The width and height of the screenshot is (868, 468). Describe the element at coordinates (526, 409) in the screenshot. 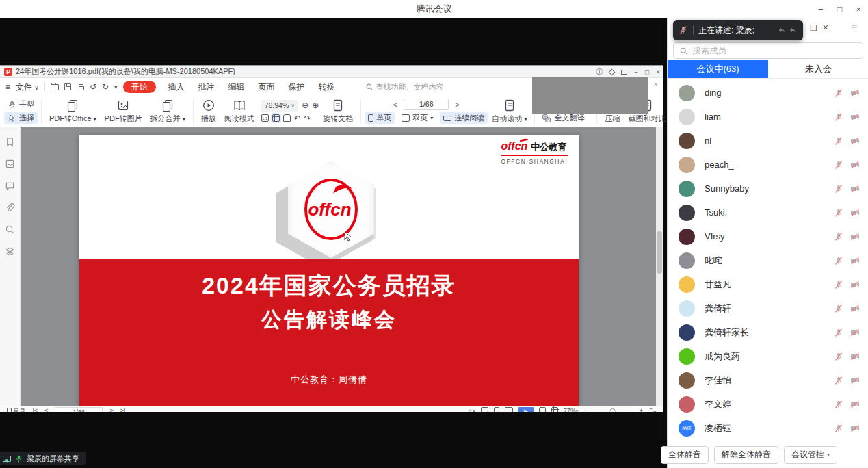

I see `status-play-button: ▶` at that location.